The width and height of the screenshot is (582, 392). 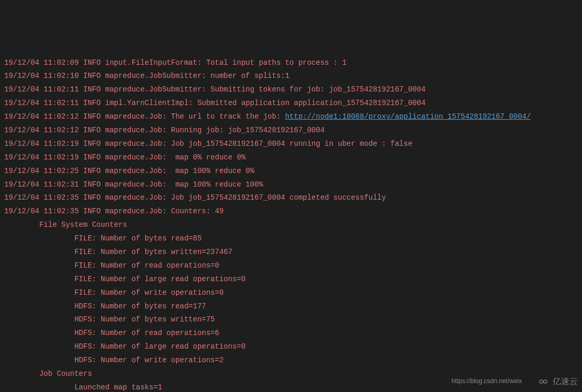 I want to click on log-text: Job Counters, so click(x=50, y=374).